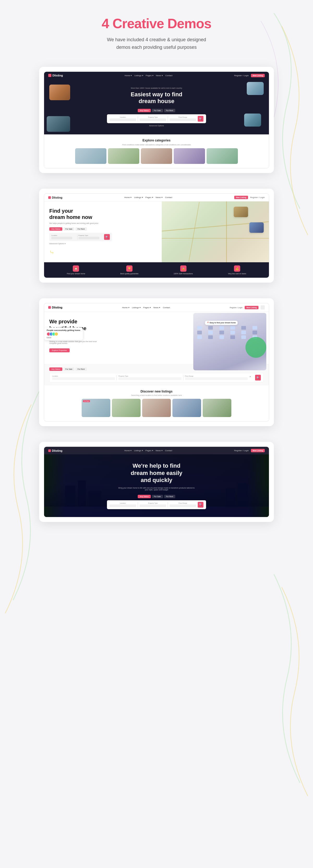 This screenshot has width=313, height=868. I want to click on search-field-location-4: Location, so click(123, 505).